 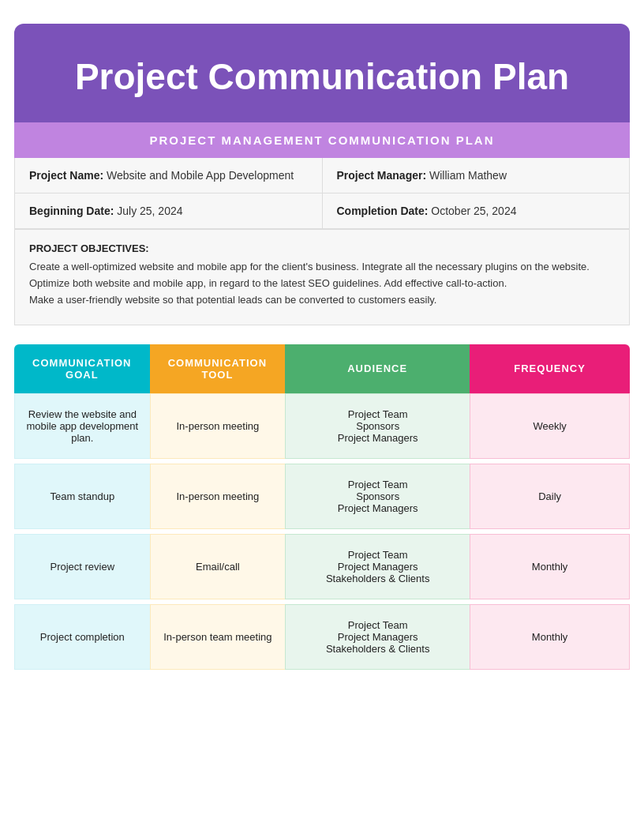 What do you see at coordinates (82, 567) in the screenshot?
I see `cell-goal: Project review` at bounding box center [82, 567].